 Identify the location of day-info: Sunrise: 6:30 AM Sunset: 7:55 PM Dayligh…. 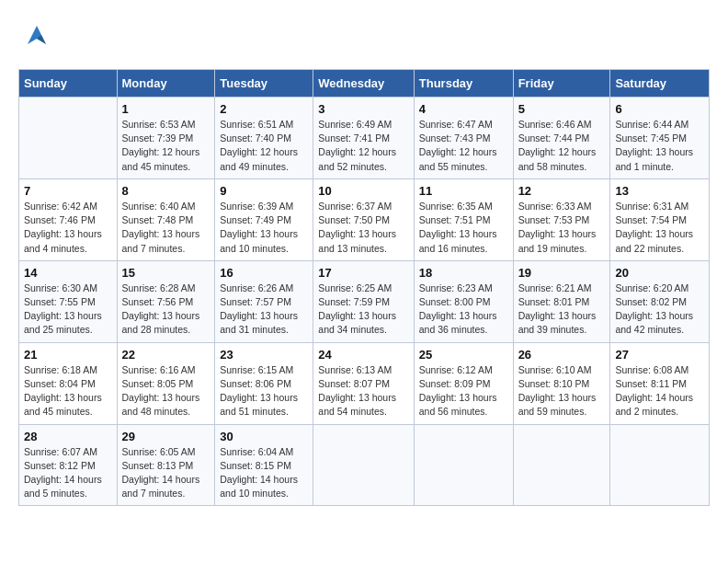
(68, 309).